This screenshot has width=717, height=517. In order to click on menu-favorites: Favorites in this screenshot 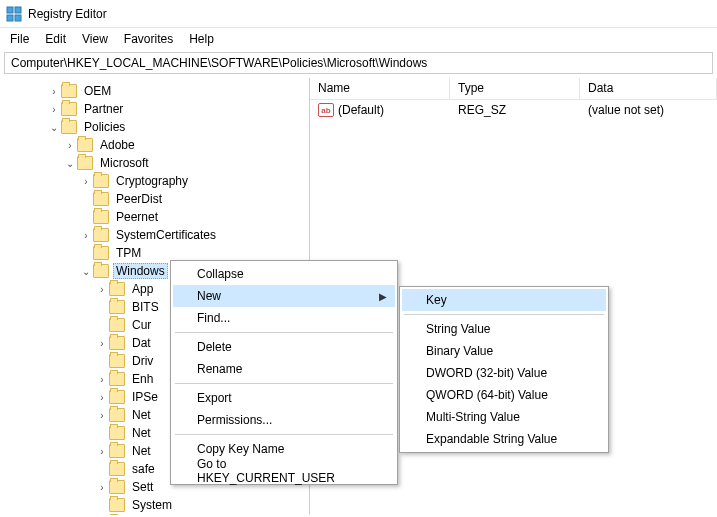, I will do `click(148, 39)`.